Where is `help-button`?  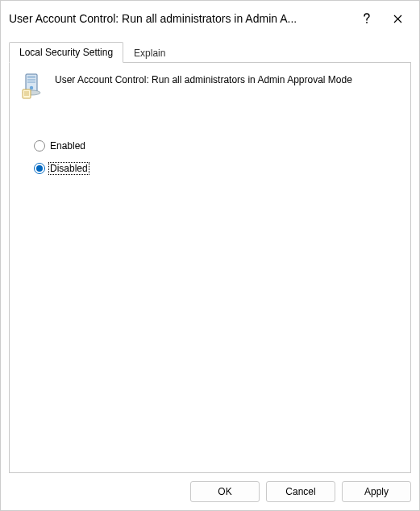
help-button is located at coordinates (367, 19).